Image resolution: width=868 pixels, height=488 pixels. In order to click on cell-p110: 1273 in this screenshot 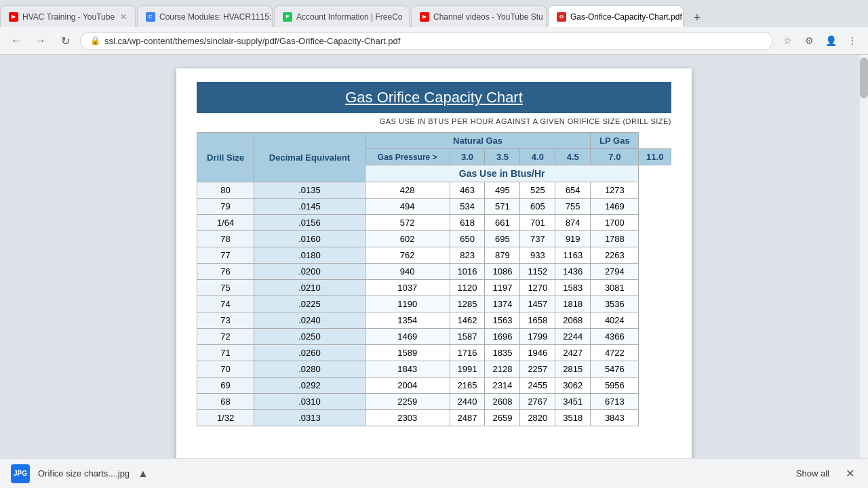, I will do `click(614, 190)`.